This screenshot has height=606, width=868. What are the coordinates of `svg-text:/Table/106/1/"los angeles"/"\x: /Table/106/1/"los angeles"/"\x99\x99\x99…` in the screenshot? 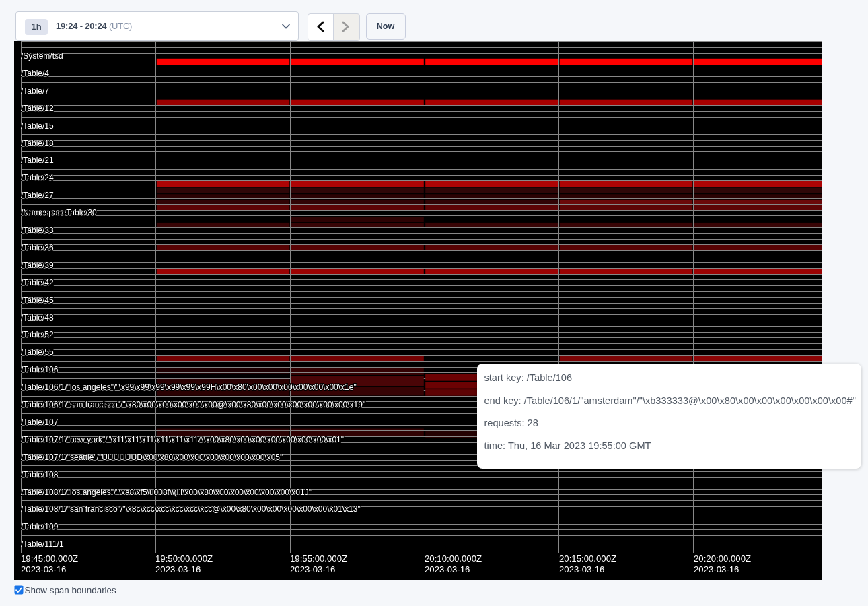 It's located at (188, 387).